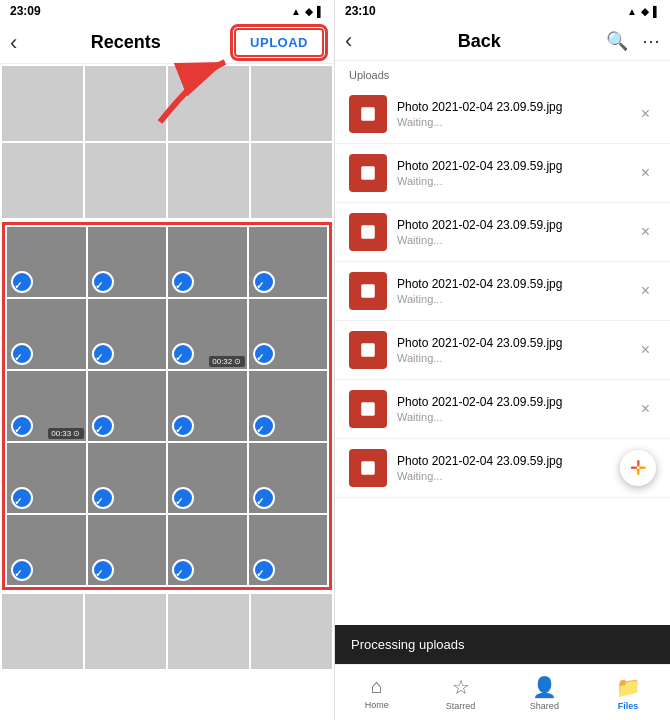  I want to click on shared-icon: 👤, so click(544, 687).